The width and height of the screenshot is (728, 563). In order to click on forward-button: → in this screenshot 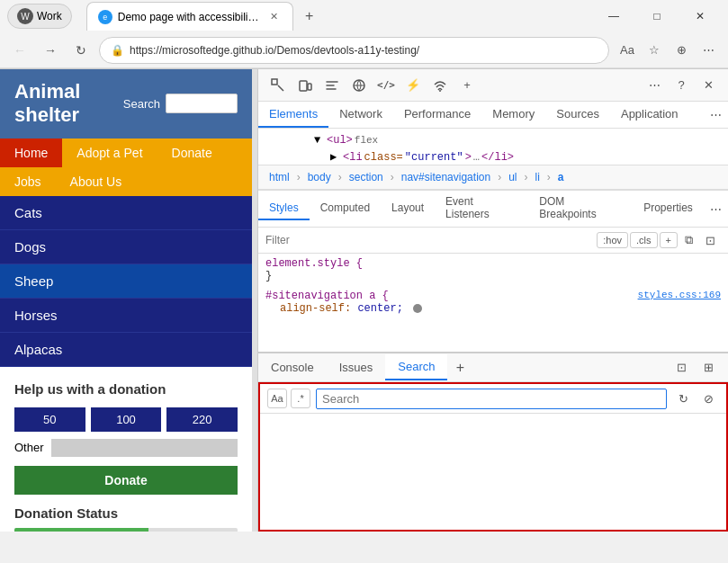, I will do `click(50, 50)`.